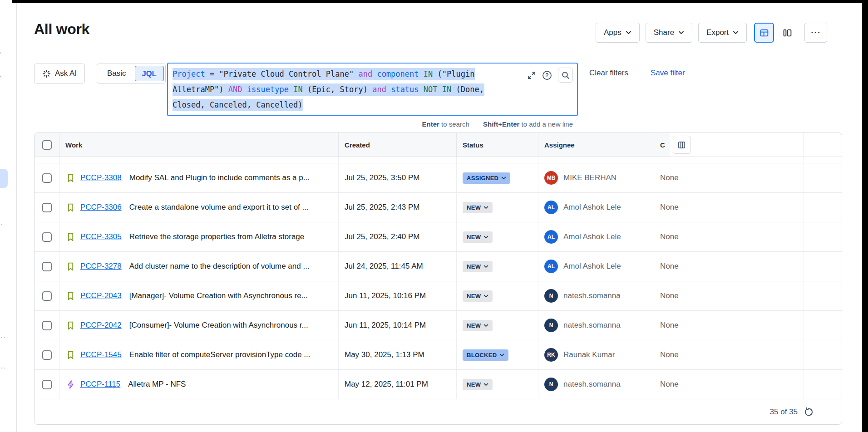 This screenshot has width=868, height=432. Describe the element at coordinates (101, 237) in the screenshot. I see `issue-key-link: PCCP-3305` at that location.